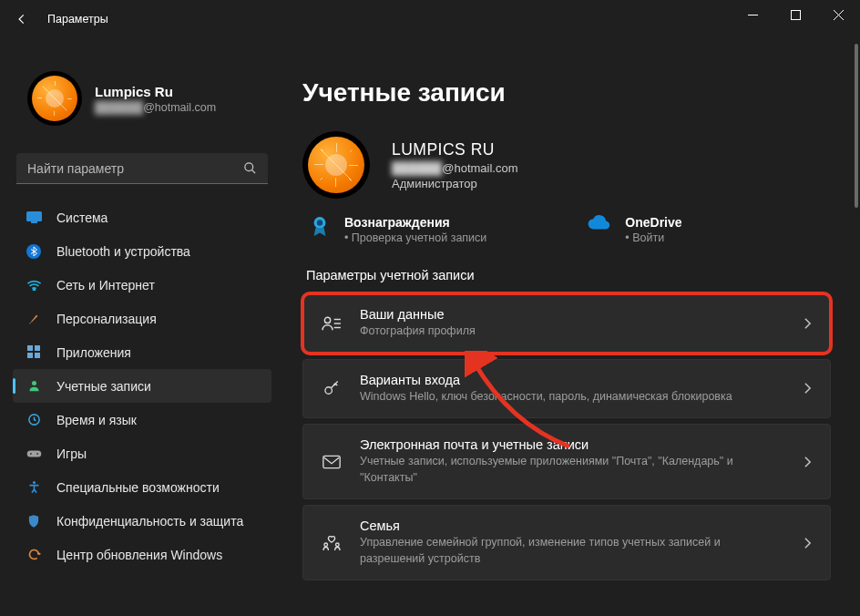 Image resolution: width=860 pixels, height=616 pixels. What do you see at coordinates (634, 230) in the screenshot?
I see `onedrive-tile: OneDrive Войти` at bounding box center [634, 230].